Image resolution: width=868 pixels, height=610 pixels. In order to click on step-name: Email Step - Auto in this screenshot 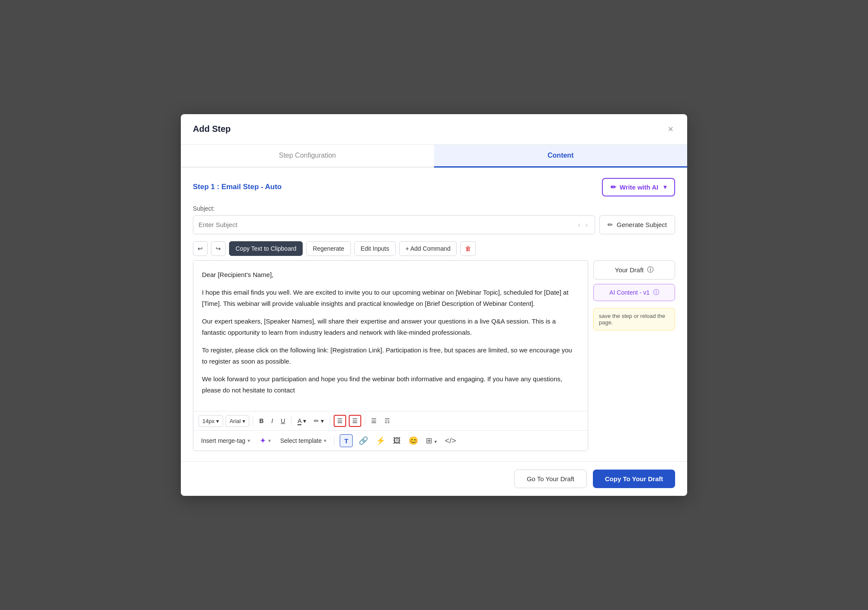, I will do `click(251, 187)`.